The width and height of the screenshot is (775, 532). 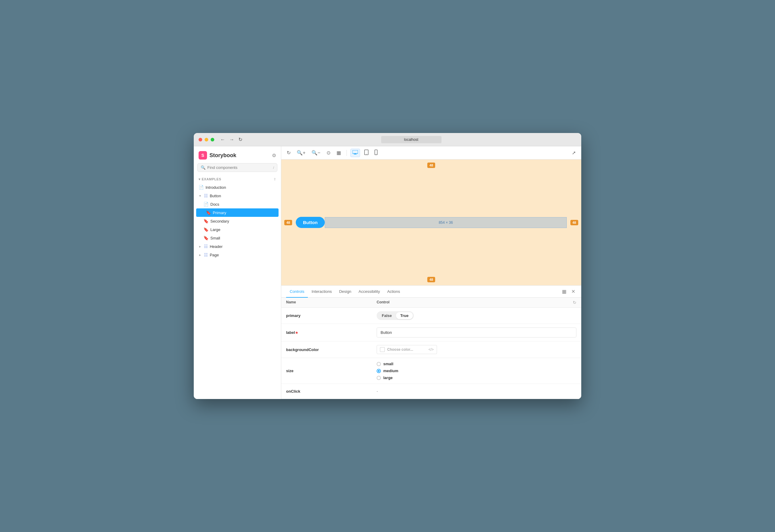 What do you see at coordinates (237, 255) in the screenshot?
I see `sidebar-item-page: ► ☷ Page` at bounding box center [237, 255].